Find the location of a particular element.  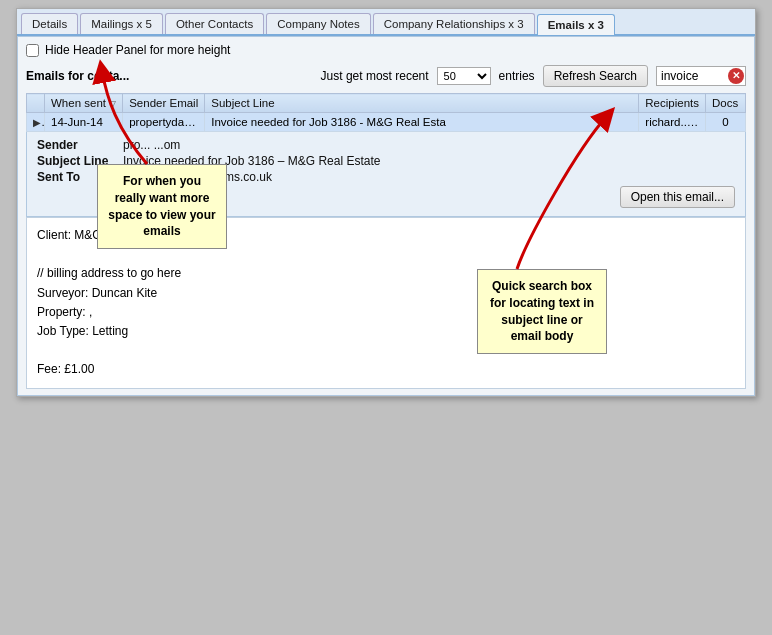

entries-label: entries is located at coordinates (517, 76).